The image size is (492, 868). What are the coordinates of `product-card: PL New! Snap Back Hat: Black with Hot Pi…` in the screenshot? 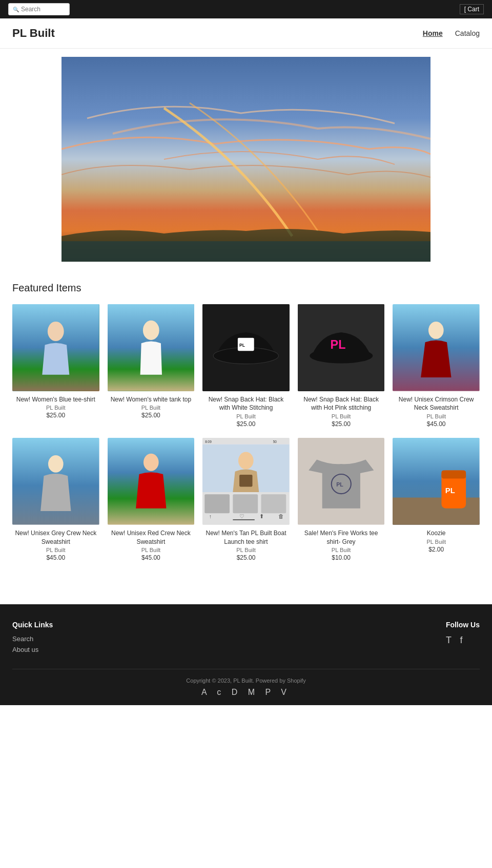 It's located at (341, 366).